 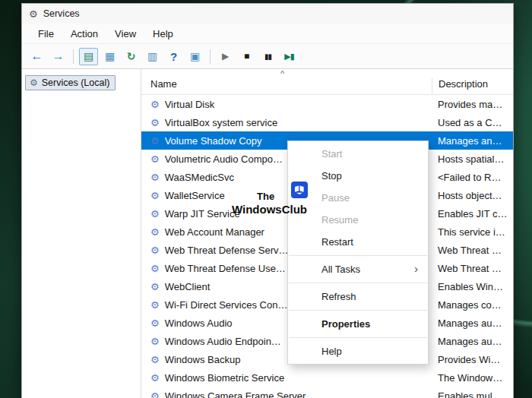 I want to click on stop-service-icon: ■, so click(x=246, y=56).